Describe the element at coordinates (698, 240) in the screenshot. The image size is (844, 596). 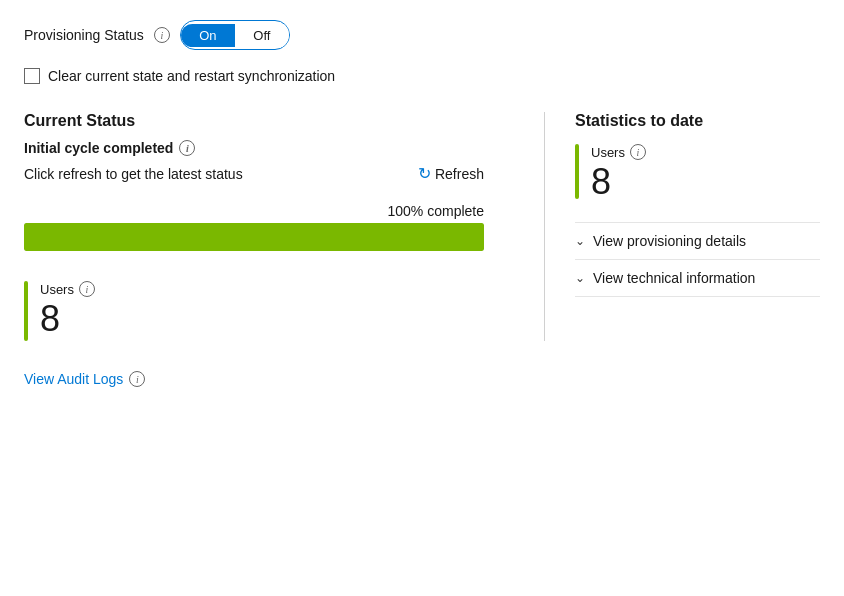
I see `view-provisioning-details-item: ⌄ View provisioning details` at that location.